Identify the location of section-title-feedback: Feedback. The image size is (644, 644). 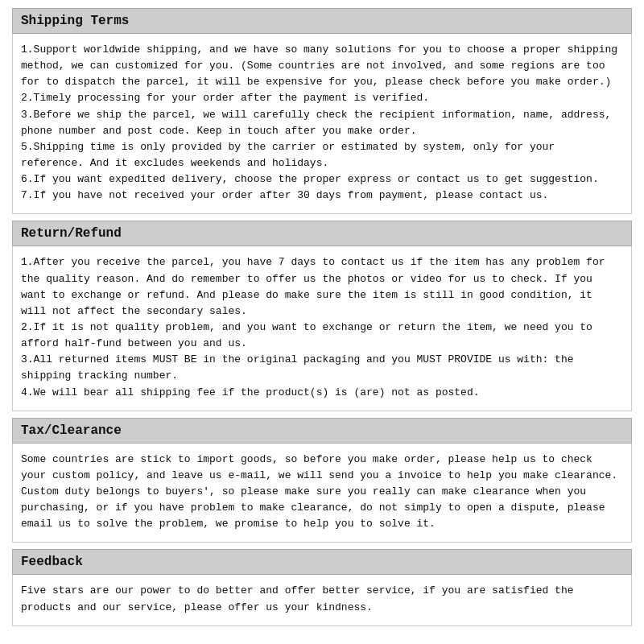
(322, 562).